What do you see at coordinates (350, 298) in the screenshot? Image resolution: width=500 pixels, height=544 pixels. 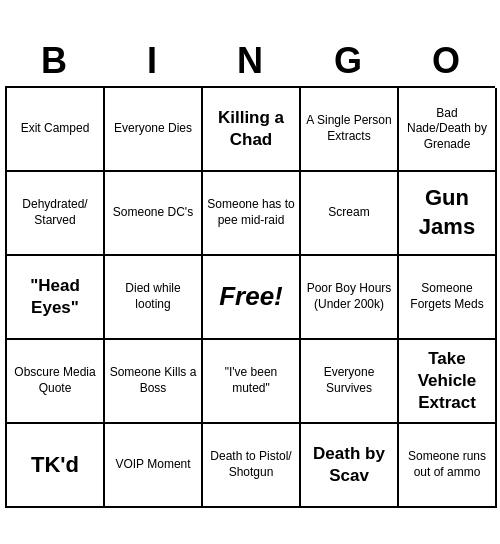 I see `bingo-cell-13: Poor Boy Hours (Under 200k)` at bounding box center [350, 298].